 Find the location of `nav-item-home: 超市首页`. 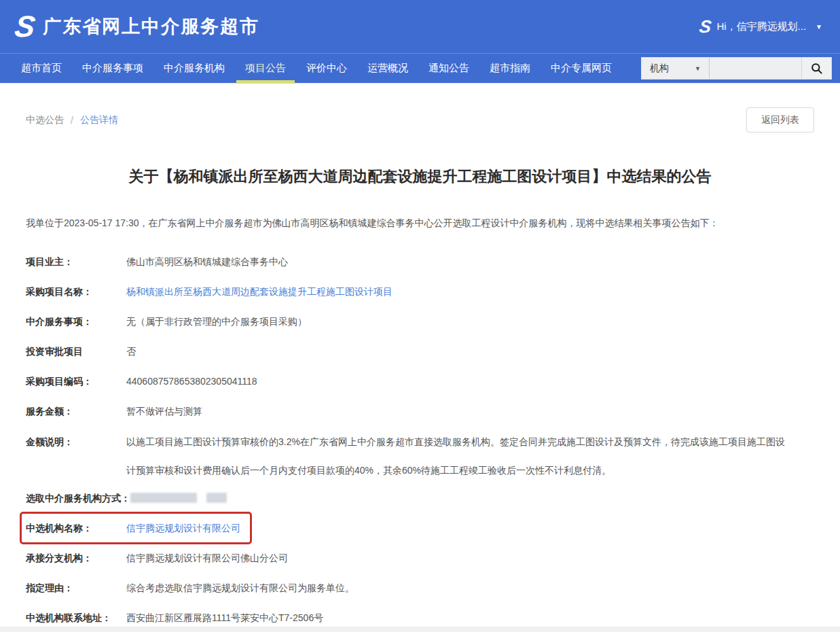

nav-item-home: 超市首页 is located at coordinates (41, 69).